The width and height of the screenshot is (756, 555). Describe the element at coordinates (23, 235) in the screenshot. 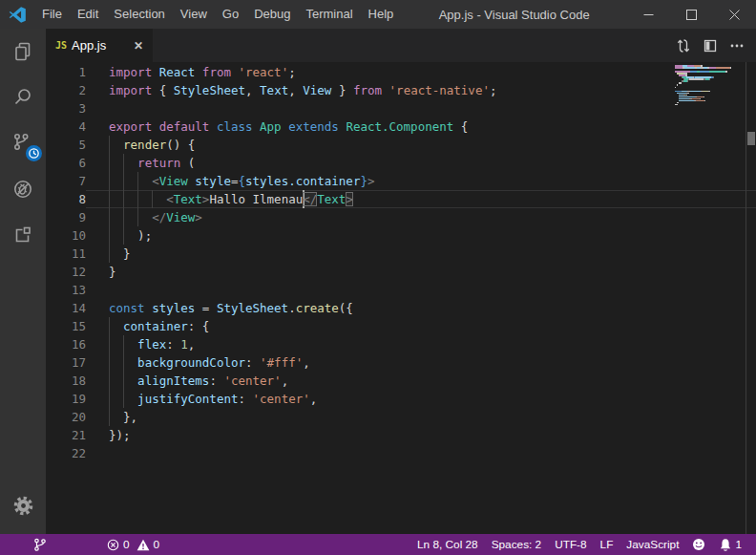

I see `extensions-icon` at that location.